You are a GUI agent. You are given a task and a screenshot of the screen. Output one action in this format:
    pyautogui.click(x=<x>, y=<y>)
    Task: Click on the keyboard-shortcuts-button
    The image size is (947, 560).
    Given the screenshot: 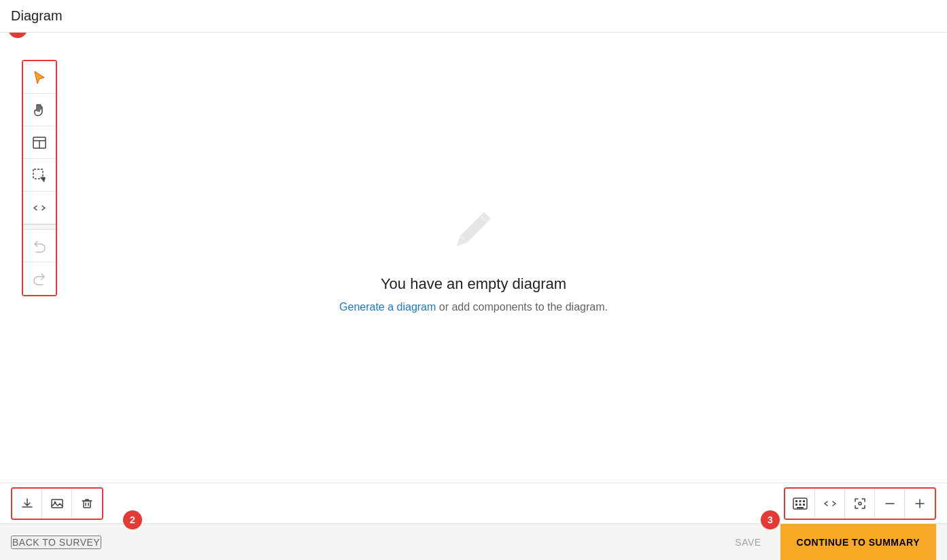 What is the action you would take?
    pyautogui.click(x=800, y=504)
    